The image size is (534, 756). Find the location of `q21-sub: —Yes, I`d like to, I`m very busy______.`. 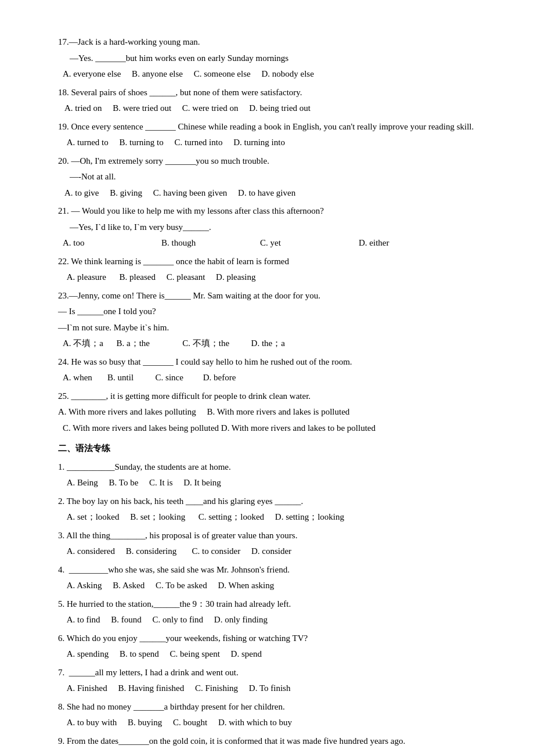

q21-sub: —Yes, I`d like to, I`m very busy______. is located at coordinates (273, 228).